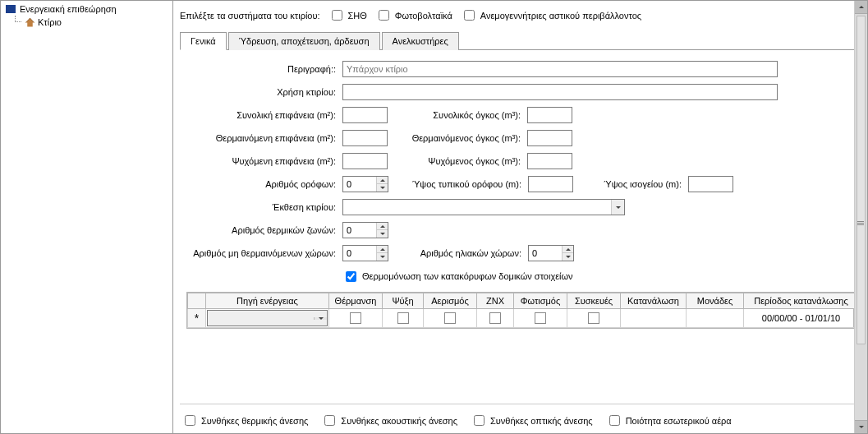  I want to click on exposure-dropdown-button, so click(618, 207).